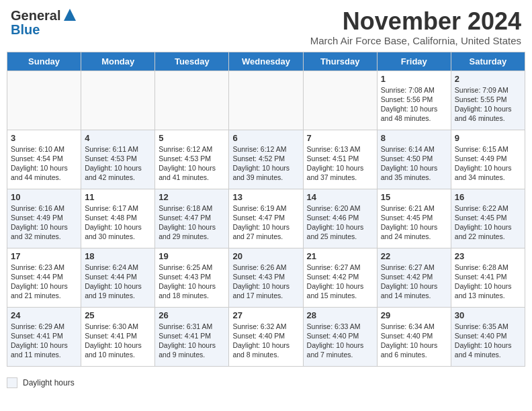 This screenshot has width=532, height=411. I want to click on legend-area: Daylight hours, so click(266, 383).